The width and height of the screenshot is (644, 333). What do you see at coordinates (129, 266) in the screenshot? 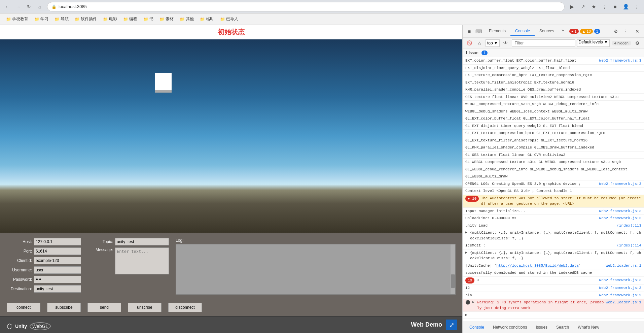
I see `topic-section: Topic: Message:` at bounding box center [129, 266].